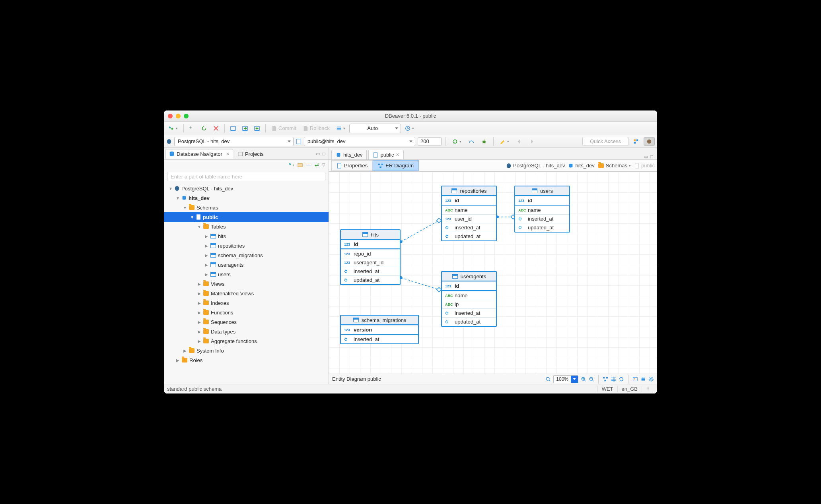 The height and width of the screenshot is (504, 821). What do you see at coordinates (309, 165) in the screenshot?
I see `collapse-icon: —` at bounding box center [309, 165].